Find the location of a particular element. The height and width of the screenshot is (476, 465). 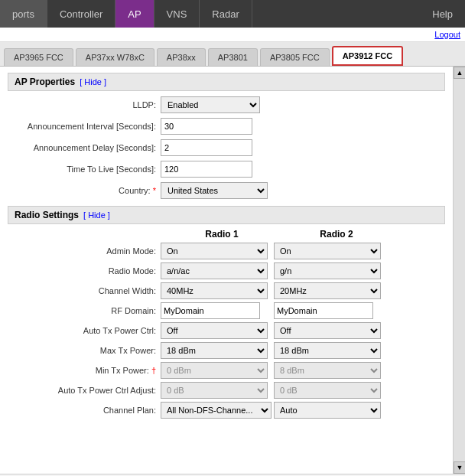

radio-settings-hide: [ Hide ] is located at coordinates (96, 215).